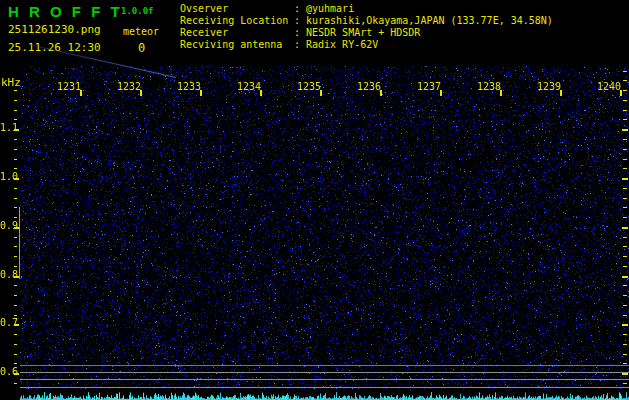  I want to click on info-row-location: Receiving Location : kurashiki,Okayama,J…, so click(366, 21).